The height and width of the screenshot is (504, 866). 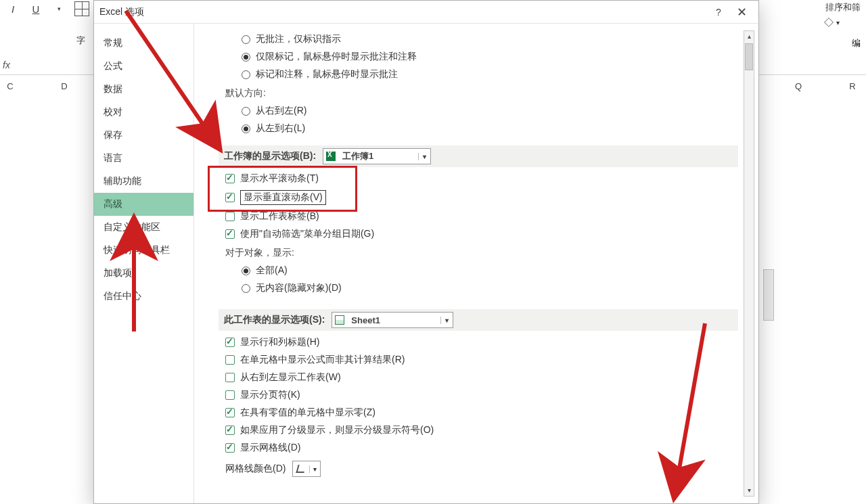 What do you see at coordinates (749, 57) in the screenshot?
I see `scroll-thumb` at bounding box center [749, 57].